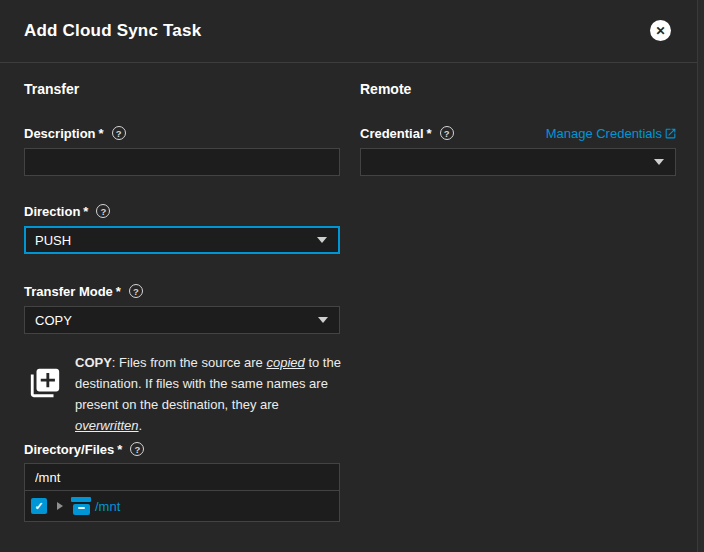 This screenshot has width=704, height=552. Describe the element at coordinates (84, 449) in the screenshot. I see `directory-files-label: Directory/Files* ?` at that location.